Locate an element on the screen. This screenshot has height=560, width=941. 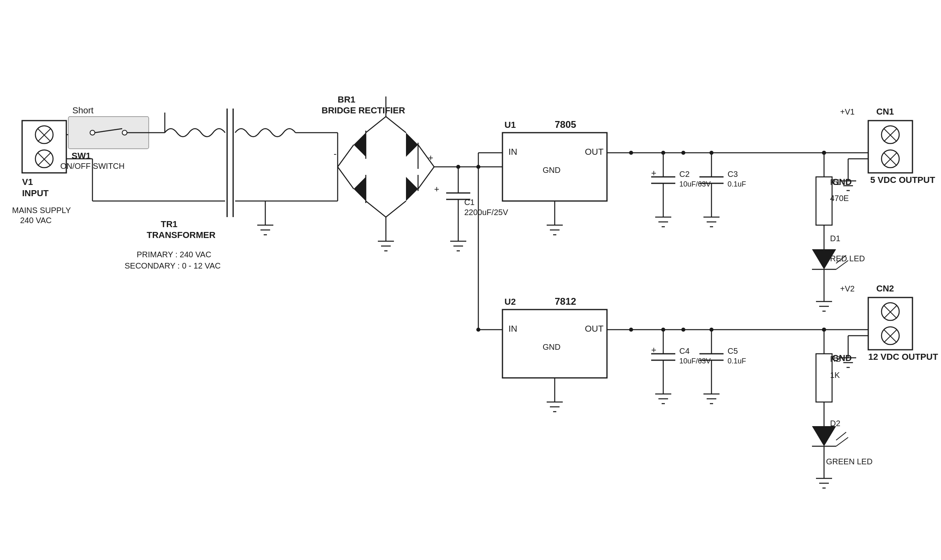
v1-ref: V1 is located at coordinates (27, 182).